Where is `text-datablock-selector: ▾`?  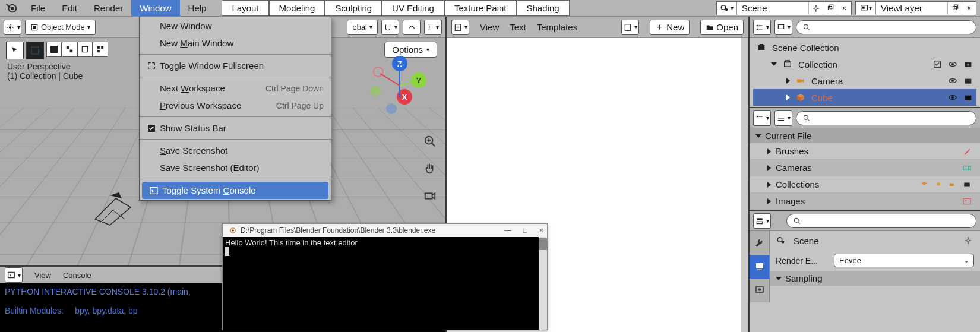 text-datablock-selector: ▾ is located at coordinates (630, 27).